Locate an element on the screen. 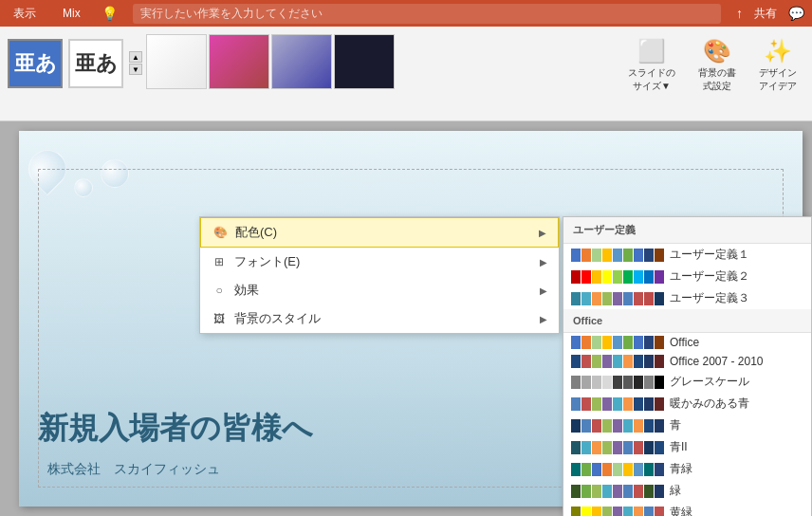  submenu-arrow-colors: ▶ is located at coordinates (543, 233).